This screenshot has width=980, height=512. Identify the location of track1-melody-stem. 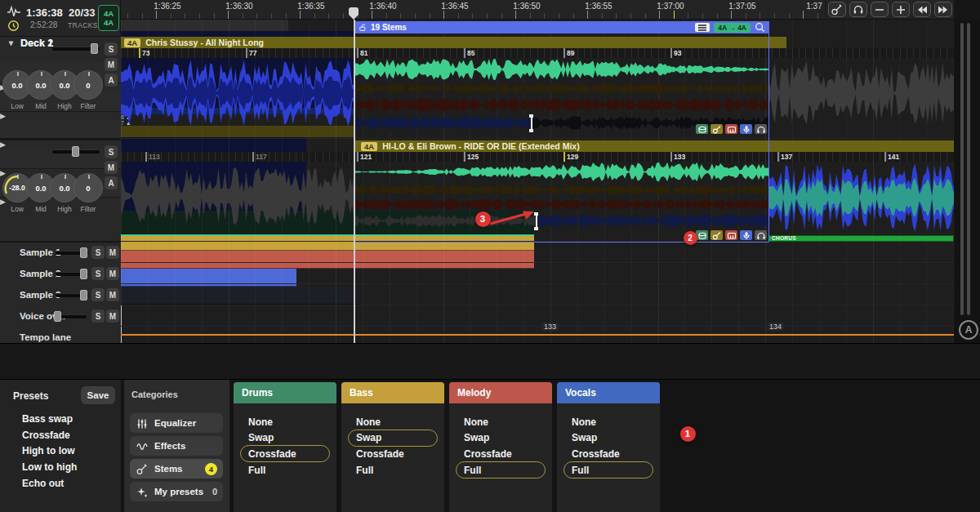
(327, 260).